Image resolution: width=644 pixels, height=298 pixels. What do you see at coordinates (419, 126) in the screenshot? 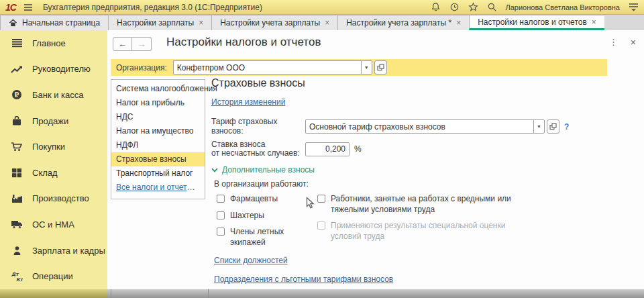
I see `tariff-input` at bounding box center [419, 126].